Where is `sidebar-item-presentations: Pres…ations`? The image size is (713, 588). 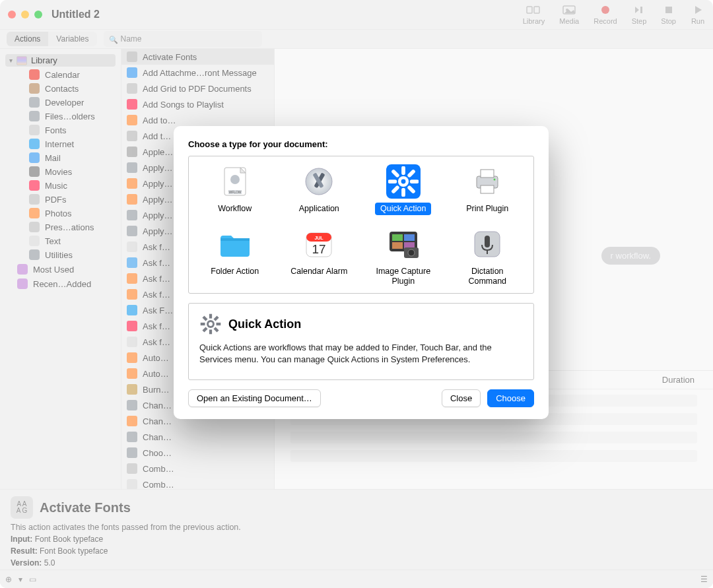
sidebar-item-presentations: Pres…ations is located at coordinates (61, 227).